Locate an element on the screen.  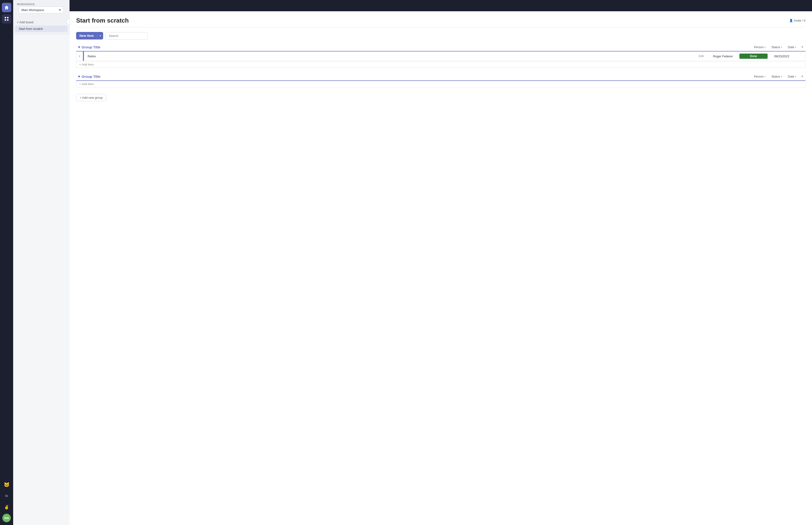
col-header-date-2: Date ▾ is located at coordinates (792, 76).